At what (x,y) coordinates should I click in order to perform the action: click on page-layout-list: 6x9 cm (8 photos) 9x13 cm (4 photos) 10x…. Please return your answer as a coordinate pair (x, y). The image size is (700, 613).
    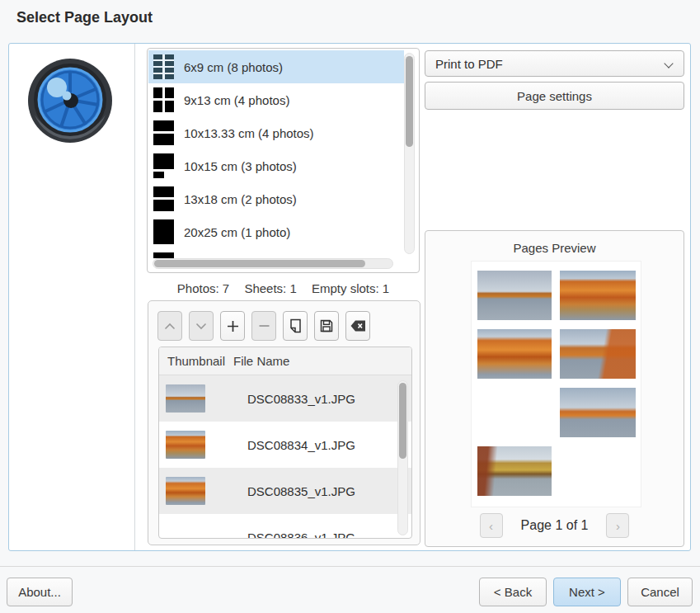
    Looking at the image, I should click on (284, 160).